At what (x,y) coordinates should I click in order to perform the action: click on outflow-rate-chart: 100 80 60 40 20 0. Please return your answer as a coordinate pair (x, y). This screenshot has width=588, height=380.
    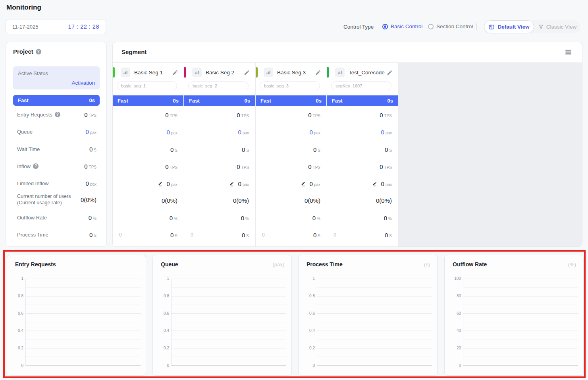
    Looking at the image, I should click on (511, 322).